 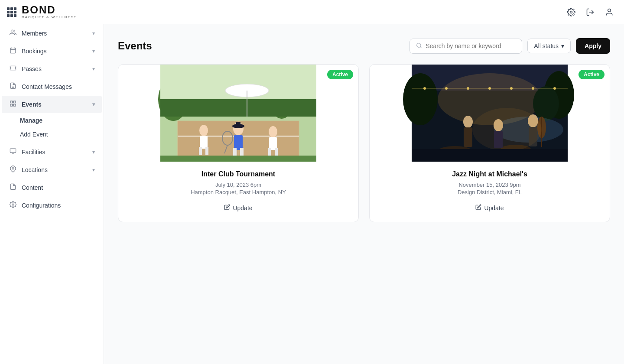 I want to click on sidebar-sub-item-manage: Manage, so click(x=52, y=120).